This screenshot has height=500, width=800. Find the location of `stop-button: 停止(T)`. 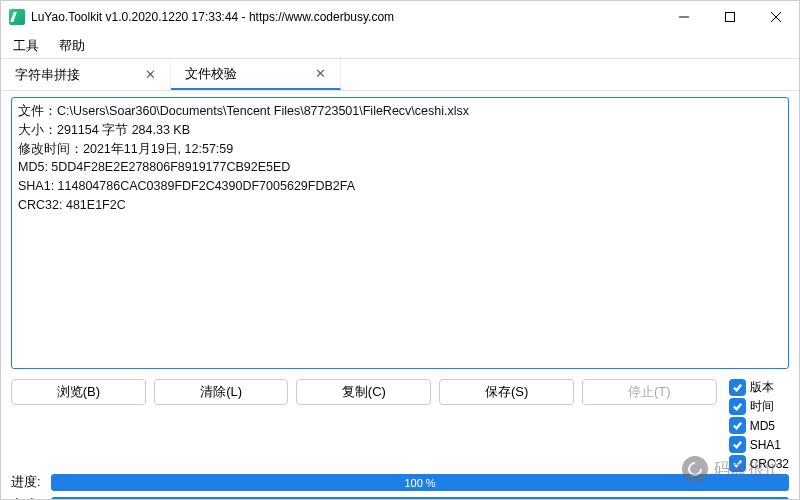

stop-button: 停止(T) is located at coordinates (650, 392).